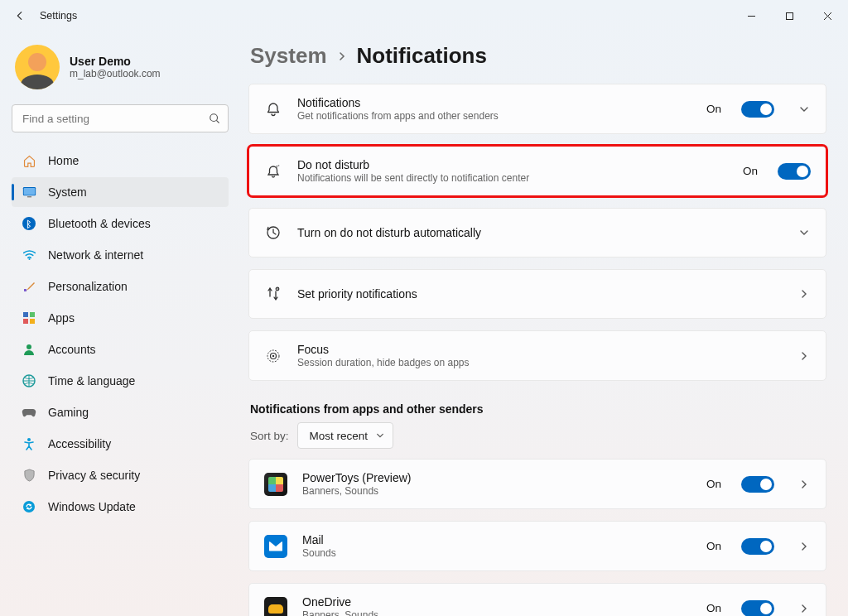  Describe the element at coordinates (537, 294) in the screenshot. I see `card-priority: Set priority notifications` at that location.